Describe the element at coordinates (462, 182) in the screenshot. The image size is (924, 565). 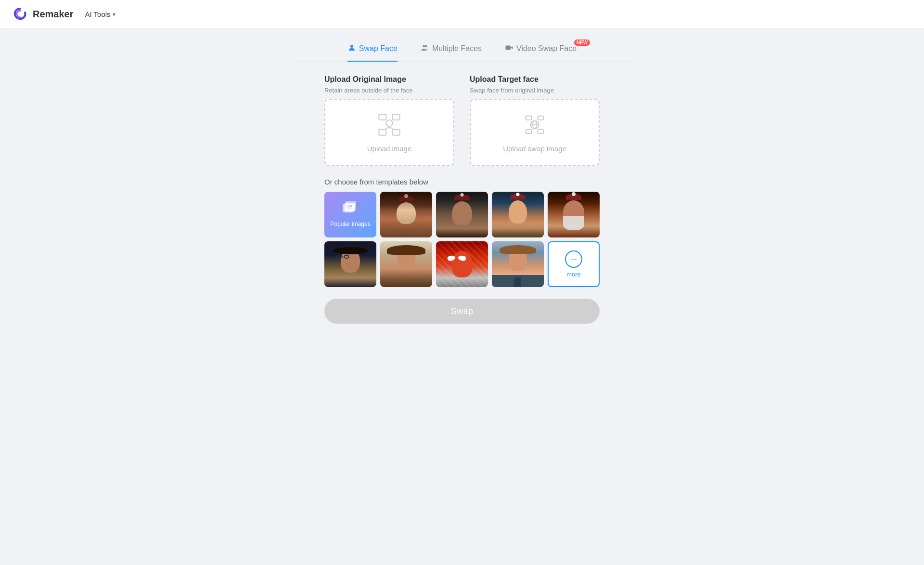
I see `templates-title: Or choose from templates below` at that location.